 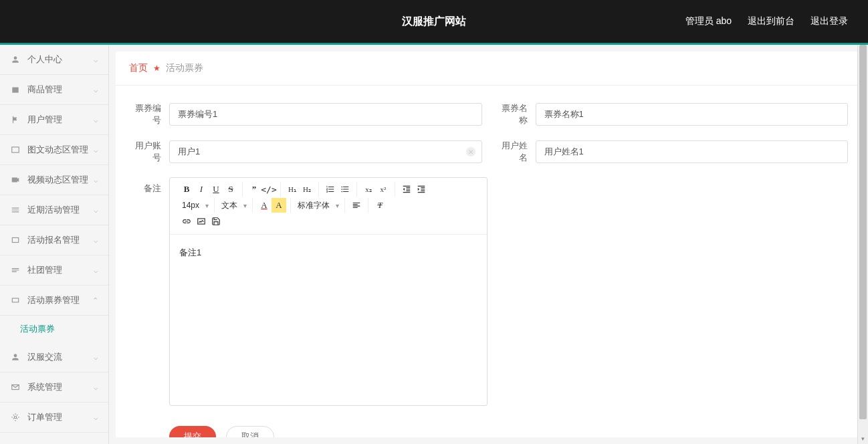 What do you see at coordinates (45, 387) in the screenshot?
I see `sidebar-item-label: 系统管理` at bounding box center [45, 387].